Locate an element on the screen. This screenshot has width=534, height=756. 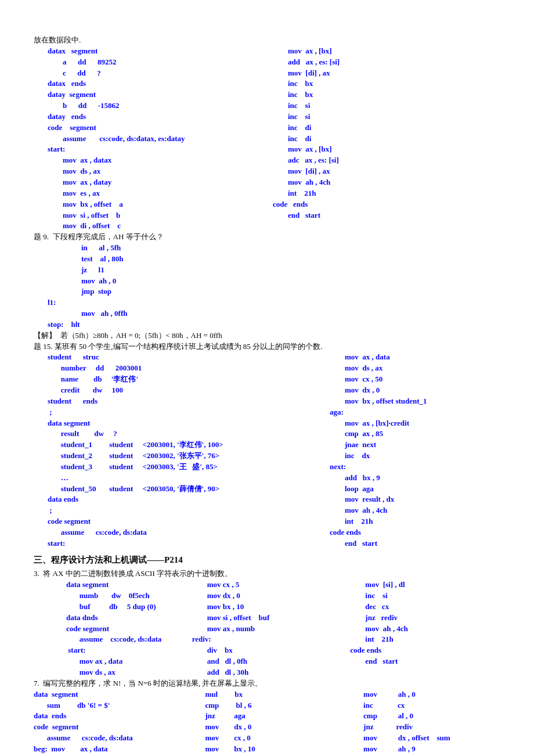
code-line: student ends is located at coordinates (176, 402).